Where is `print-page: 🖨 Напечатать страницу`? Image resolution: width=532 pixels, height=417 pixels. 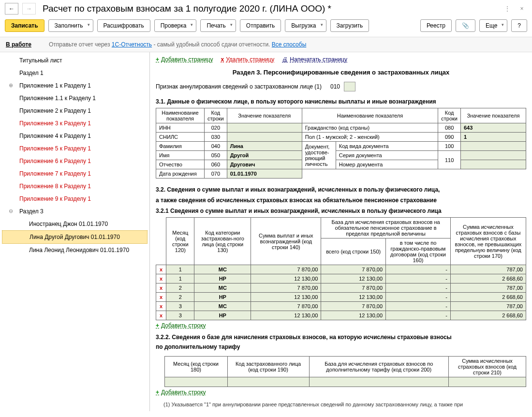 print-page: 🖨 Напечатать страницу is located at coordinates (314, 60).